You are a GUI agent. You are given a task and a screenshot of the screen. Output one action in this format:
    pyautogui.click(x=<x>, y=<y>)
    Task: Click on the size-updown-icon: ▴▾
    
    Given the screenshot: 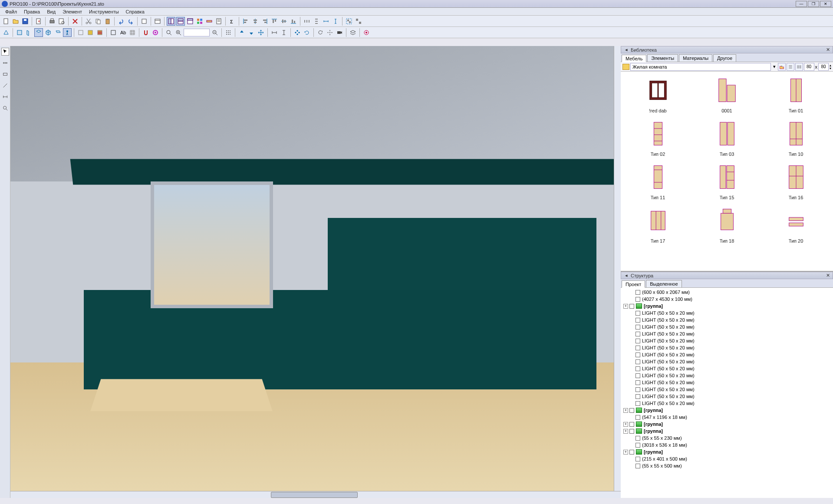 What is the action you would take?
    pyautogui.click(x=830, y=67)
    